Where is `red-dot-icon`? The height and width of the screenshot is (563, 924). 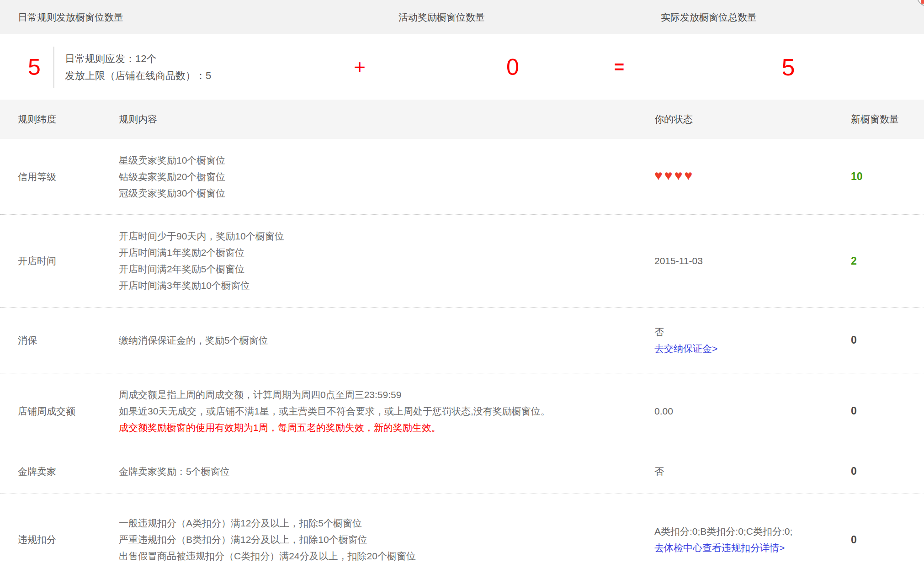
red-dot-icon is located at coordinates (922, 2).